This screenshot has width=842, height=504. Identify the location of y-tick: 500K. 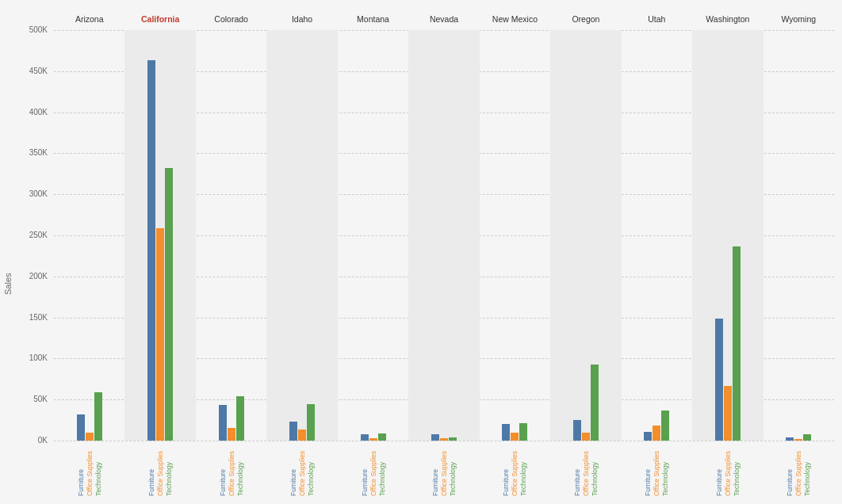
(35, 30).